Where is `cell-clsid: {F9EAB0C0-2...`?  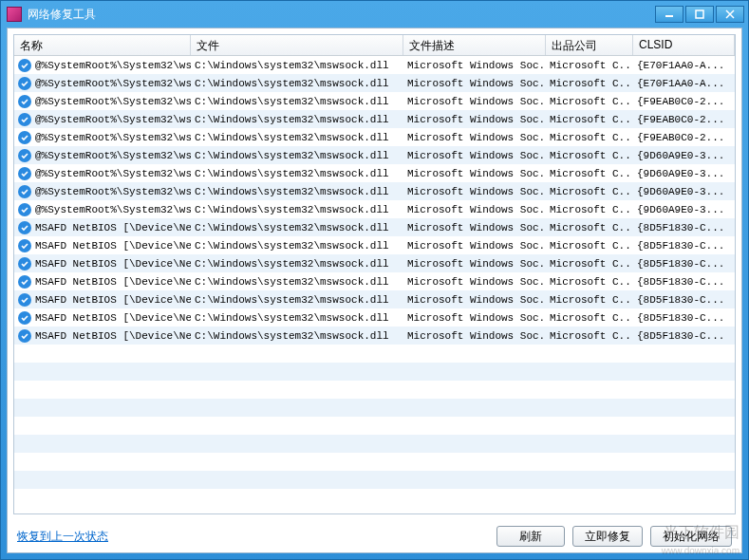 cell-clsid: {F9EAB0C0-2... is located at coordinates (683, 120).